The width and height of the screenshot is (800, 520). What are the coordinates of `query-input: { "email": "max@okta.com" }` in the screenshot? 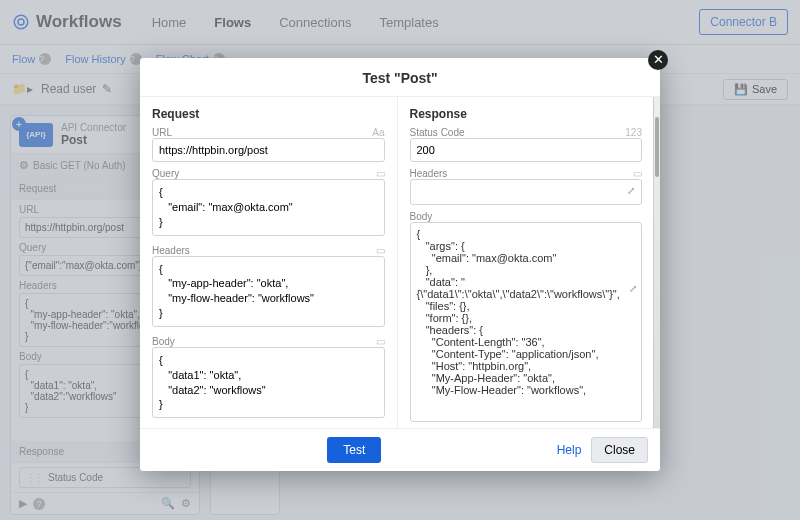 It's located at (268, 208).